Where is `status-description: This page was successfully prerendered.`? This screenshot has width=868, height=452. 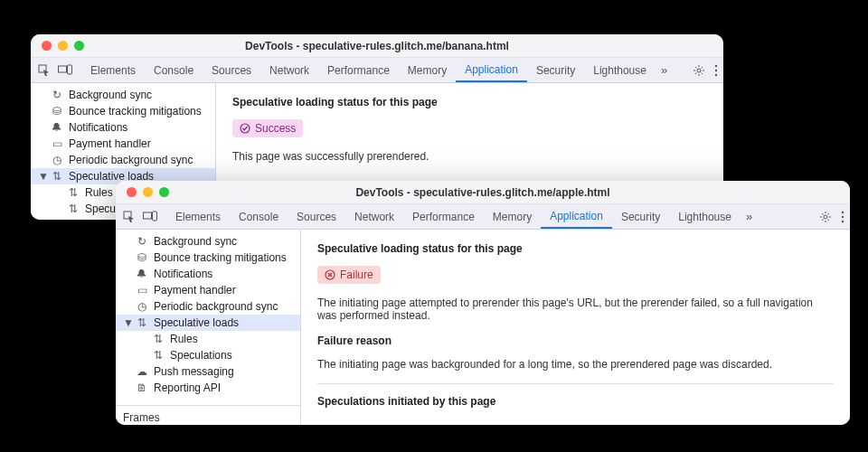
status-description: This page was successfully prerendered. is located at coordinates (470, 156).